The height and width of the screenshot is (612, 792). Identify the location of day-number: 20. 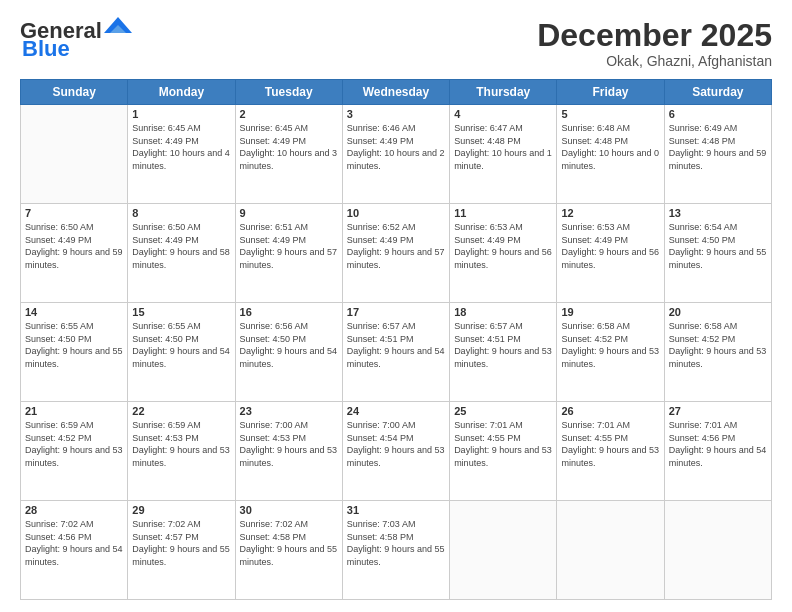
(718, 312).